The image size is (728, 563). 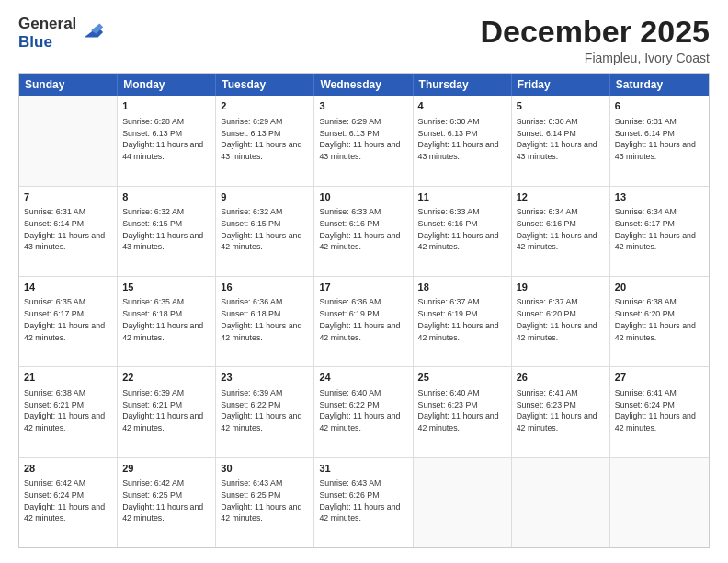 I want to click on cell-detail: Sunrise: 6:39 AM Sunset: 6:22 PM Dayligh…, so click(x=265, y=410).